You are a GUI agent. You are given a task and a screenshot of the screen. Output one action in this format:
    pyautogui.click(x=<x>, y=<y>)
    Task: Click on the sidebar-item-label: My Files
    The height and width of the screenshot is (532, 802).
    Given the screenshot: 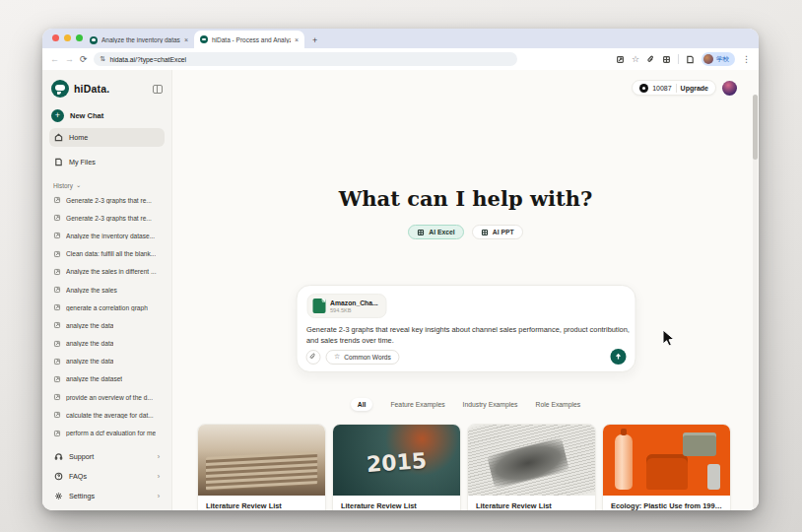 What is the action you would take?
    pyautogui.click(x=83, y=162)
    